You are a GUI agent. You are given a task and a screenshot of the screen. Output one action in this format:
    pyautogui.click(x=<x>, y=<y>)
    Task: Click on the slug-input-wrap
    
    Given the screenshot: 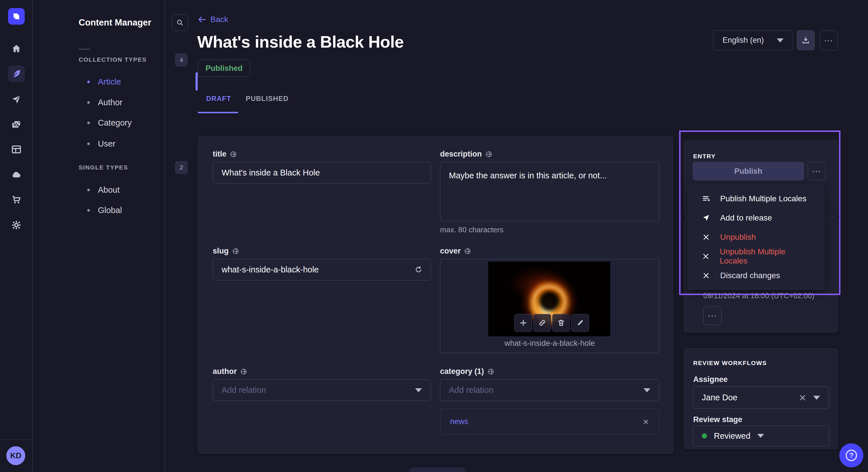 What is the action you would take?
    pyautogui.click(x=322, y=270)
    